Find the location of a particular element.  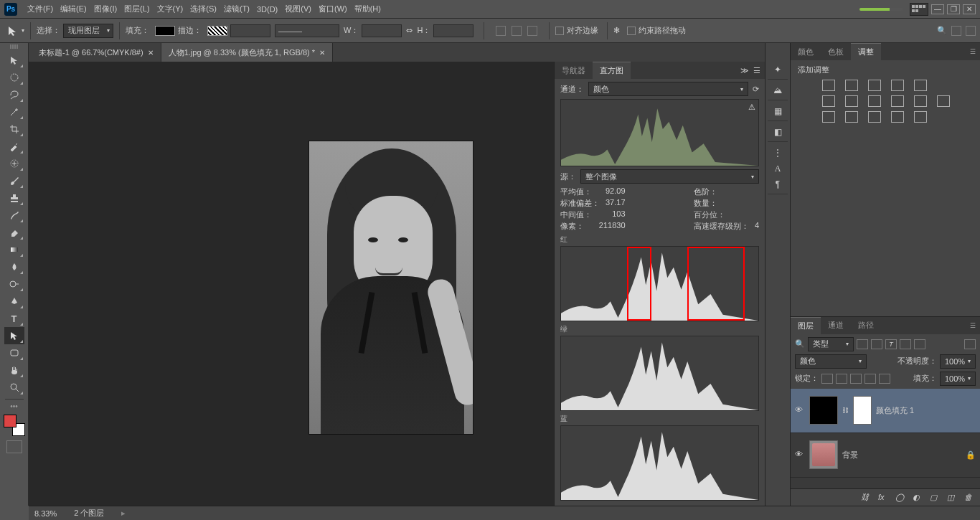

filter-smart-icon is located at coordinates (920, 344).